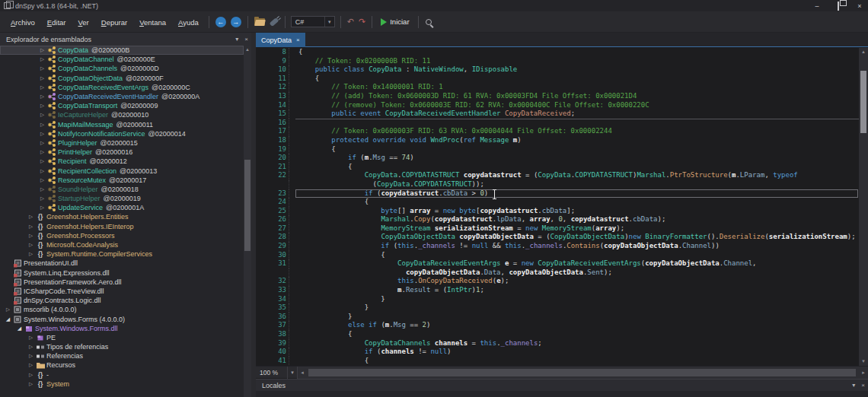 This screenshot has width=868, height=397. What do you see at coordinates (221, 22) in the screenshot?
I see `back-icon: ←` at bounding box center [221, 22].